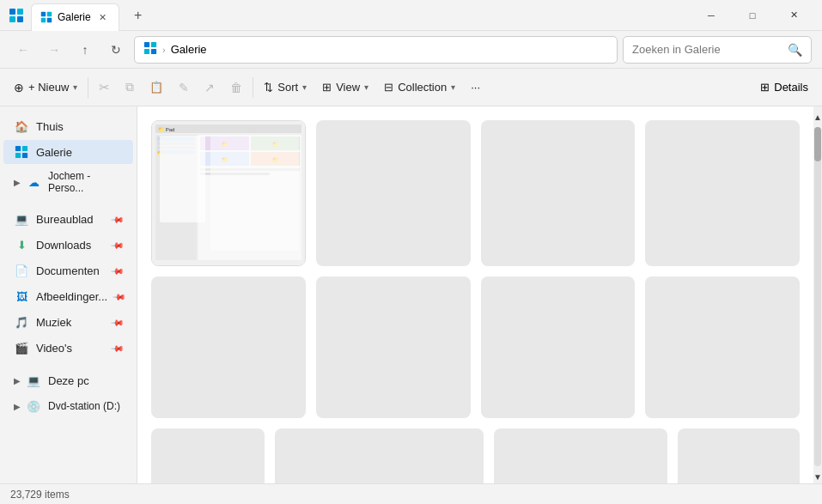 This screenshot has width=822, height=504. What do you see at coordinates (816, 117) in the screenshot?
I see `scroll-up-button: ▲` at bounding box center [816, 117].